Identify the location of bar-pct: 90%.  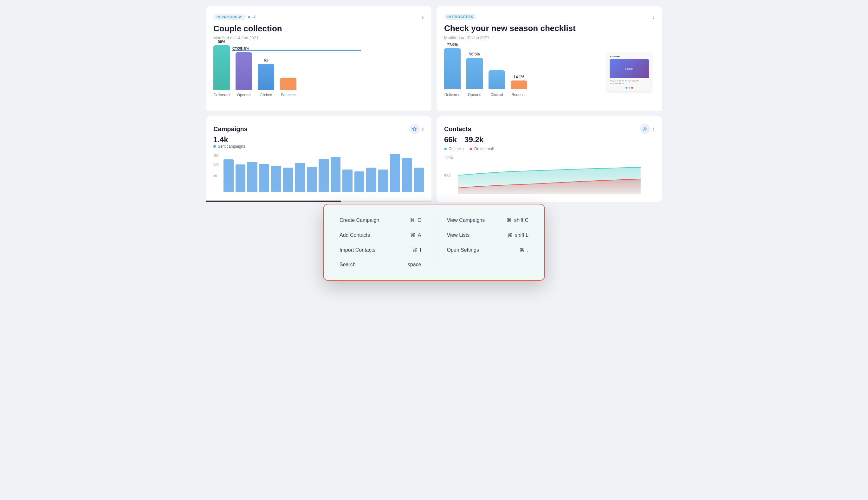
(222, 42).